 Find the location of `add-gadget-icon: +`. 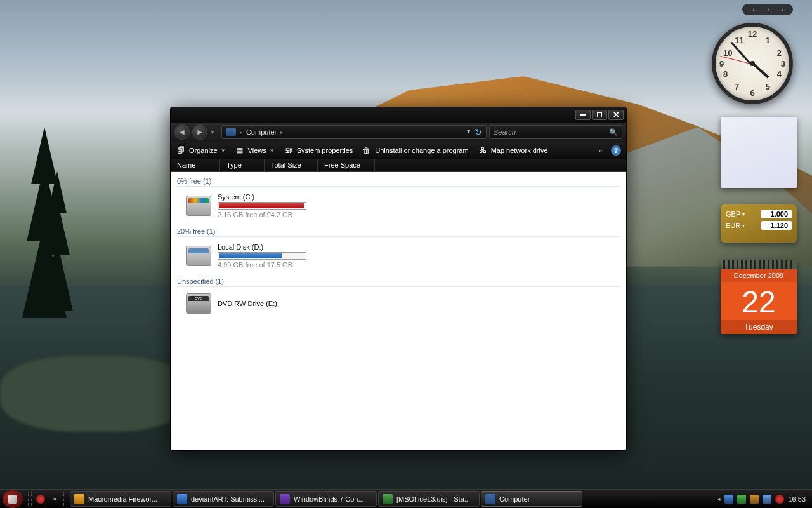

add-gadget-icon: + is located at coordinates (754, 10).